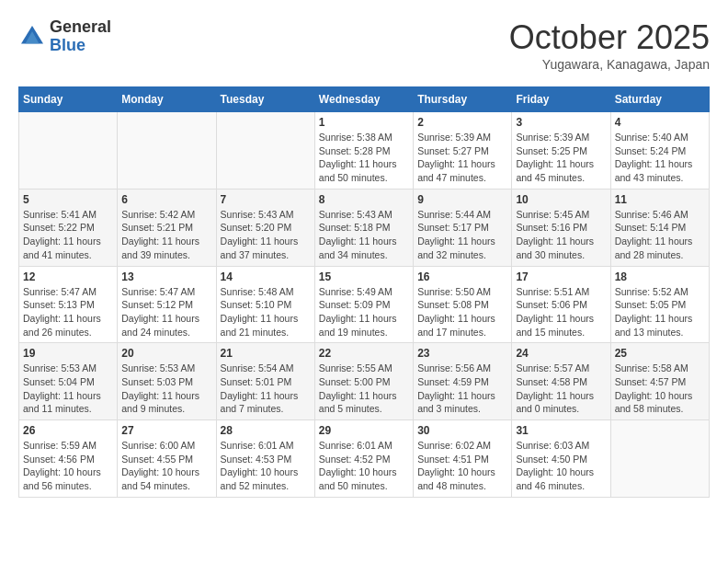 The image size is (728, 563). What do you see at coordinates (609, 45) in the screenshot?
I see `title-area: October 2025 Yugawara, Kanagawa, Japan` at bounding box center [609, 45].